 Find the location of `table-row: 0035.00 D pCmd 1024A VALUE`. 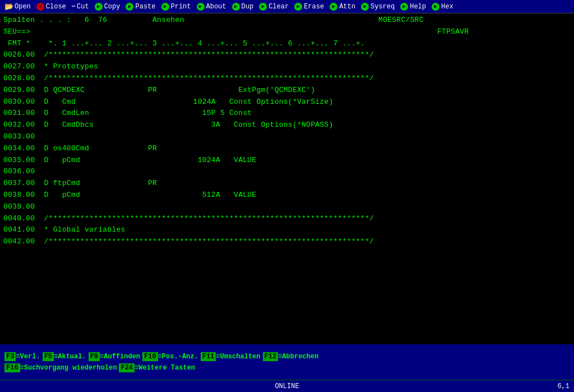

table-row: 0035.00 D pCmd 1024A VALUE is located at coordinates (287, 160).